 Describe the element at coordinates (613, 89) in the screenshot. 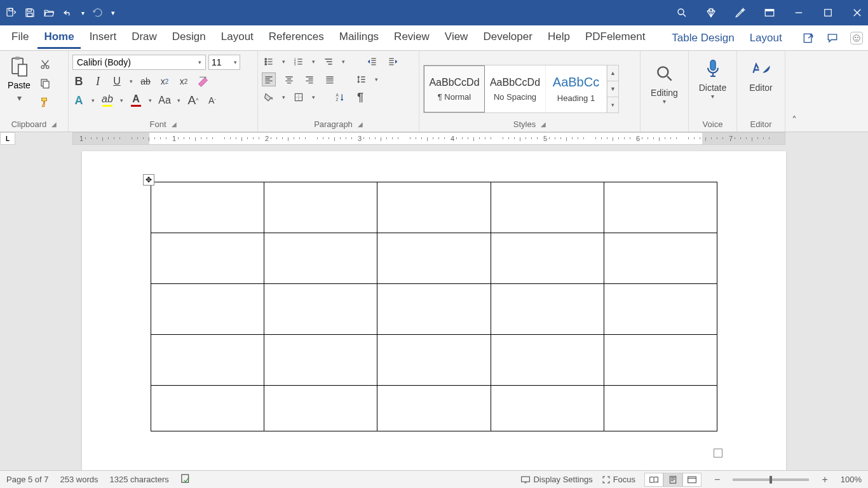

I see `styles-gallery-spinner: ▲▼▾` at that location.